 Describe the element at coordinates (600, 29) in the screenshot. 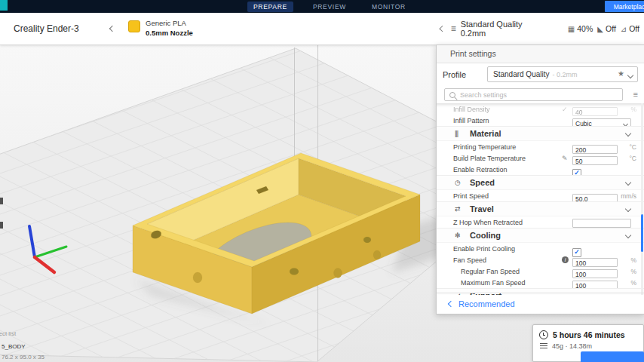

I see `adhesion-icon: ◣` at that location.